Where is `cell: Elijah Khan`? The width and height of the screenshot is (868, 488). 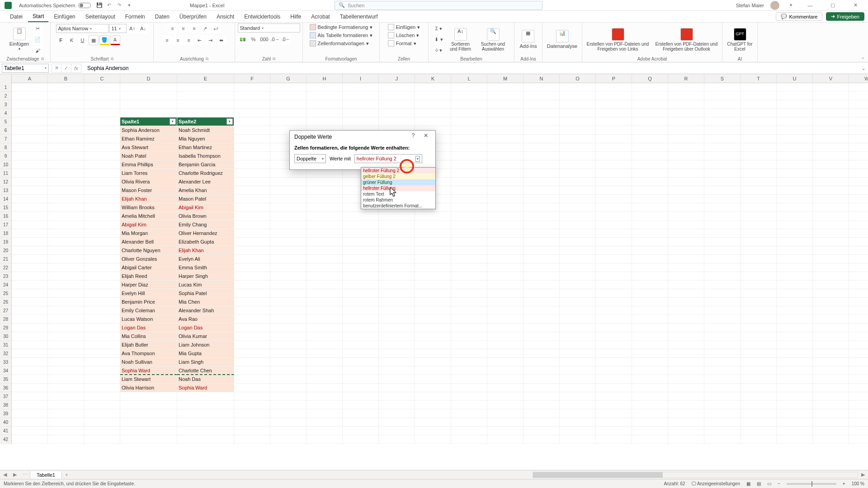 cell: Elijah Khan is located at coordinates (206, 250).